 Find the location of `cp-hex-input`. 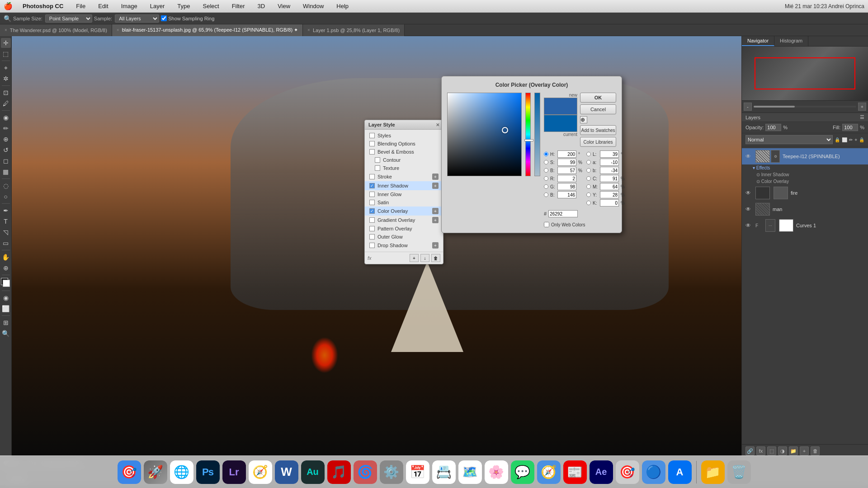

cp-hex-input is located at coordinates (563, 214).